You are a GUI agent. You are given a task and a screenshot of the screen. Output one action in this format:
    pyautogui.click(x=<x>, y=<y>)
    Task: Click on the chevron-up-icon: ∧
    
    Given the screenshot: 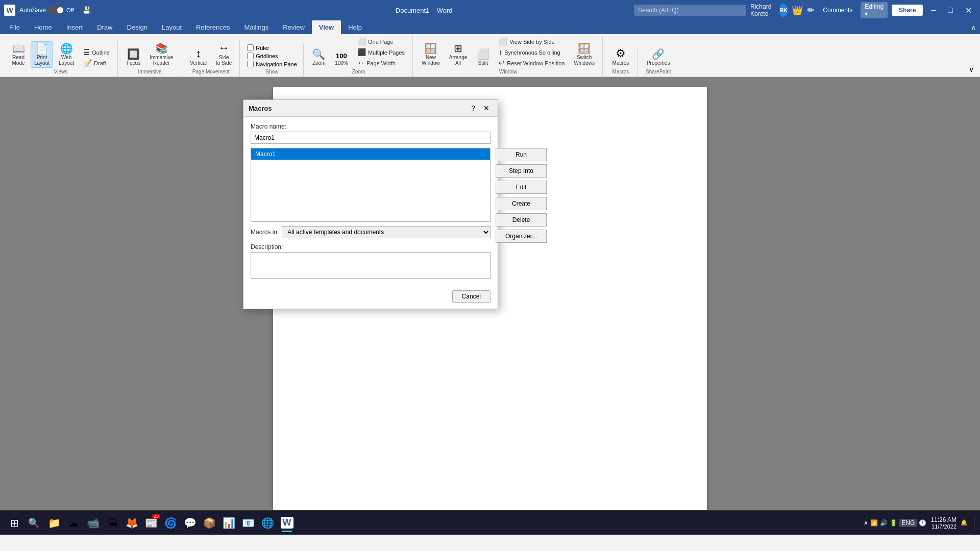 What is the action you would take?
    pyautogui.click(x=866, y=523)
    